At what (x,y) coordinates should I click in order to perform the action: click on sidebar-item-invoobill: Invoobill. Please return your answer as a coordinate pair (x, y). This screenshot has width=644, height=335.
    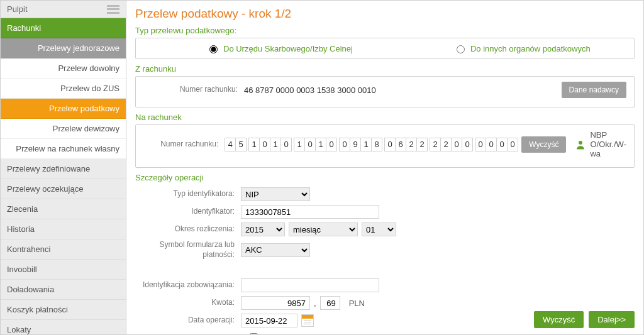
    Looking at the image, I should click on (63, 270).